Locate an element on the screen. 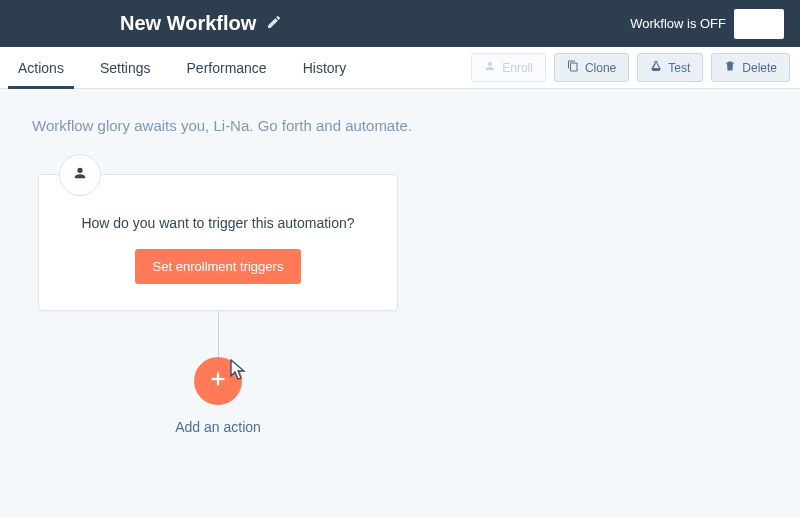 This screenshot has width=800, height=518. clone-label: Clone is located at coordinates (600, 68).